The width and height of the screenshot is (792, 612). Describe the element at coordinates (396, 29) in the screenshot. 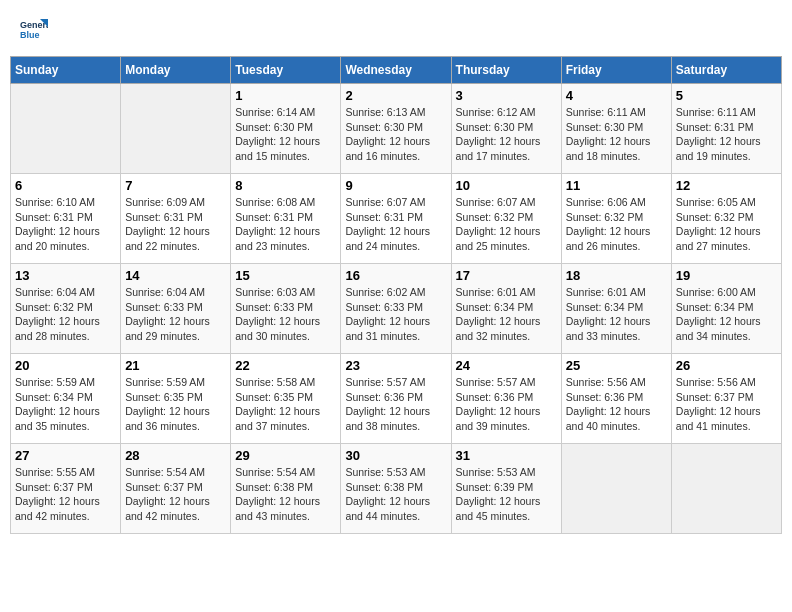

I see `page-header: General Blue` at that location.